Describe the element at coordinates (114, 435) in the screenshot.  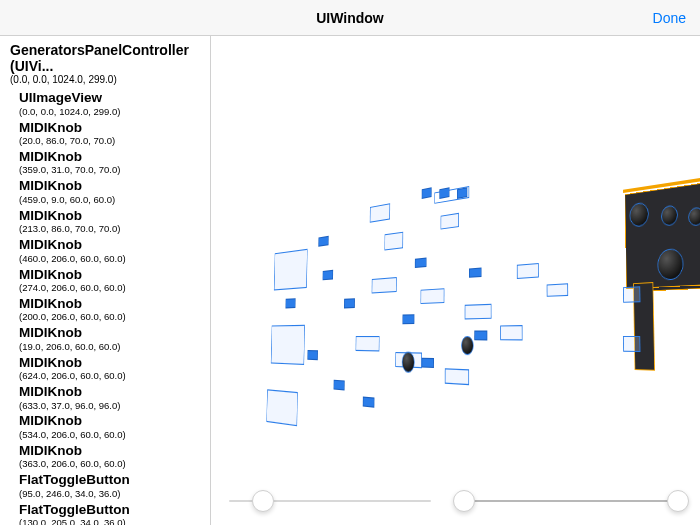
I see `tree-item-frame: (534.0, 206.0, 60.0, 60.0)` at that location.